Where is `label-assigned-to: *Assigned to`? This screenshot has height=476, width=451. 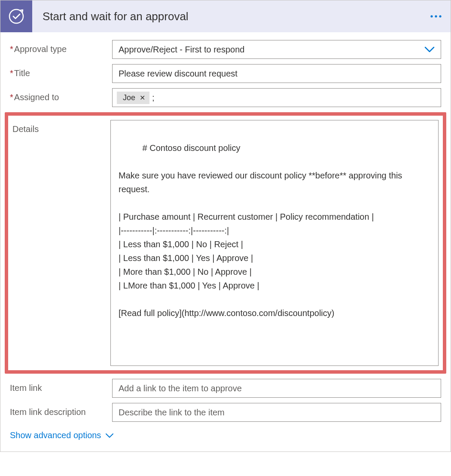 label-assigned-to: *Assigned to is located at coordinates (61, 95).